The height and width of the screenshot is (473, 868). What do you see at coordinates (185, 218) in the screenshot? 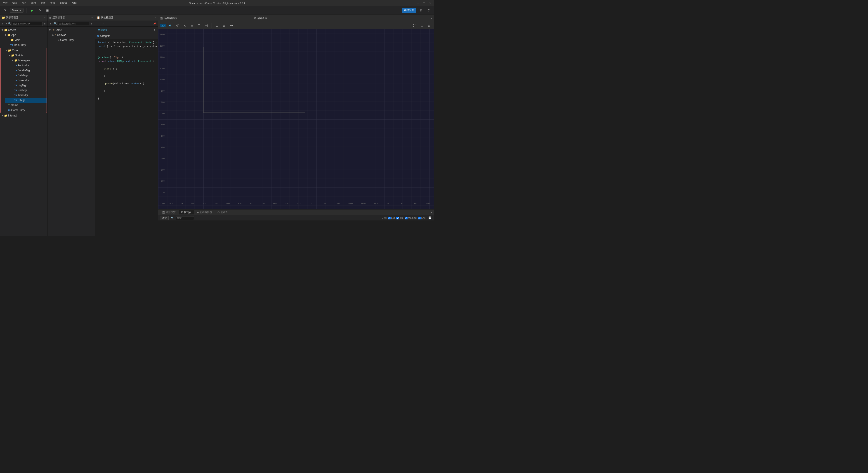
I see `console-search-input` at bounding box center [185, 218].